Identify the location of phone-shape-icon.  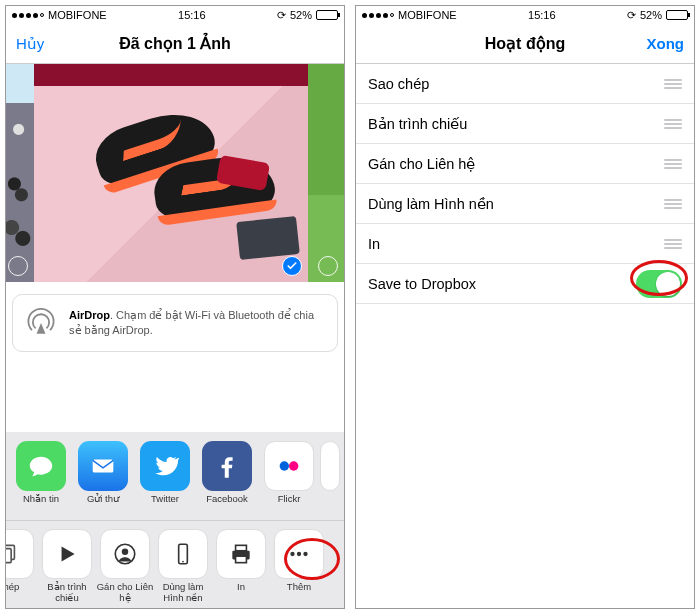
(183, 554).